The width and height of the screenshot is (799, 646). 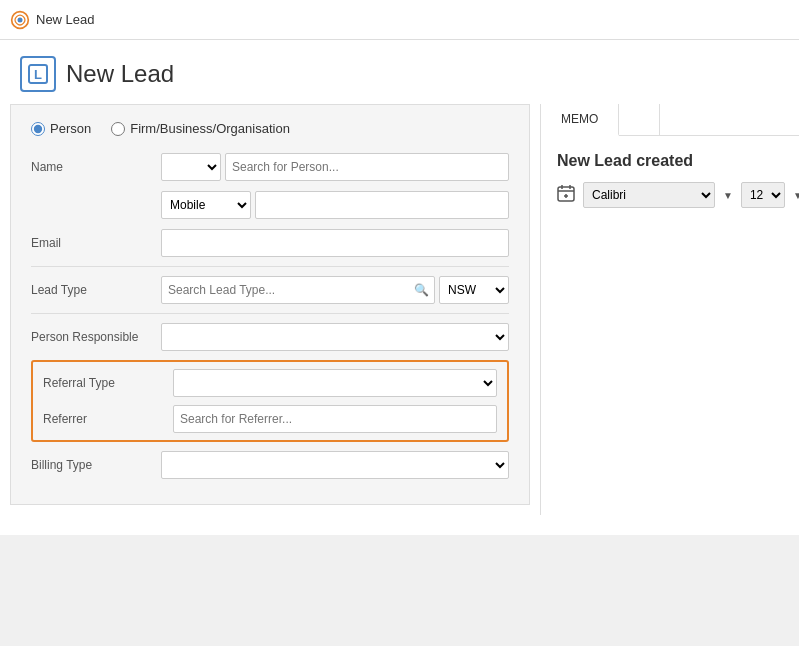 I want to click on font-dropdown-arrow-icon: ▼, so click(x=728, y=196).